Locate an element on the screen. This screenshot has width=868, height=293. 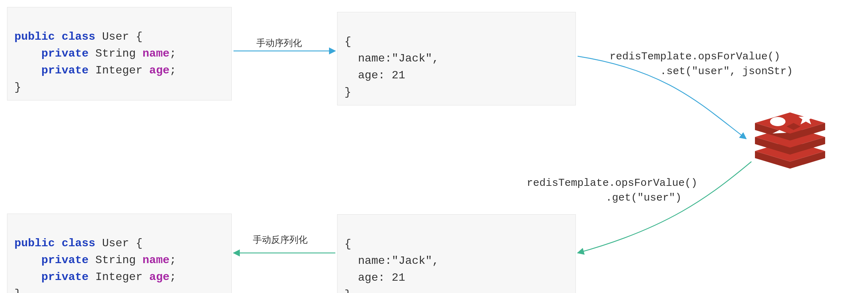
serialize-label: 手动序列化 is located at coordinates (279, 43).